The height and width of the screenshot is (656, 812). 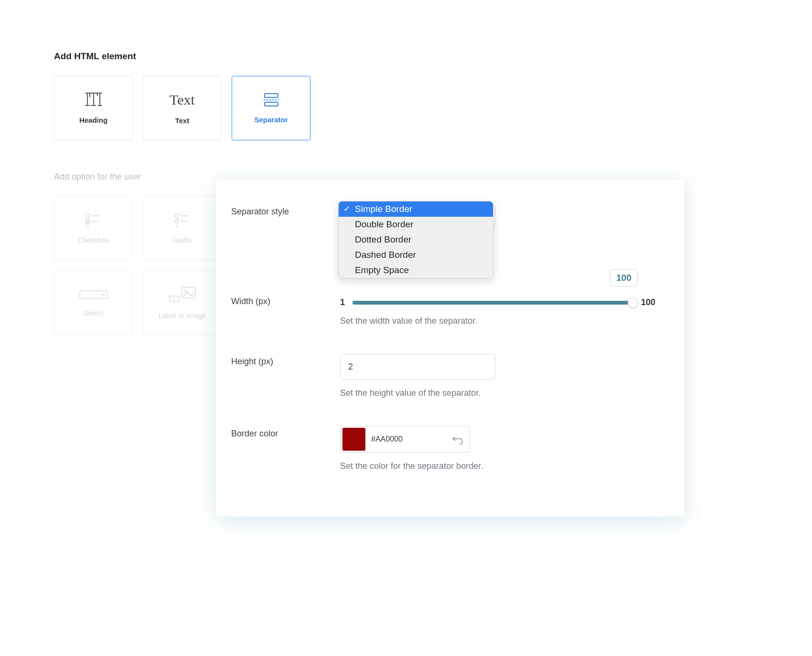 I want to click on dropdown-option-double-border: Double Border, so click(x=416, y=224).